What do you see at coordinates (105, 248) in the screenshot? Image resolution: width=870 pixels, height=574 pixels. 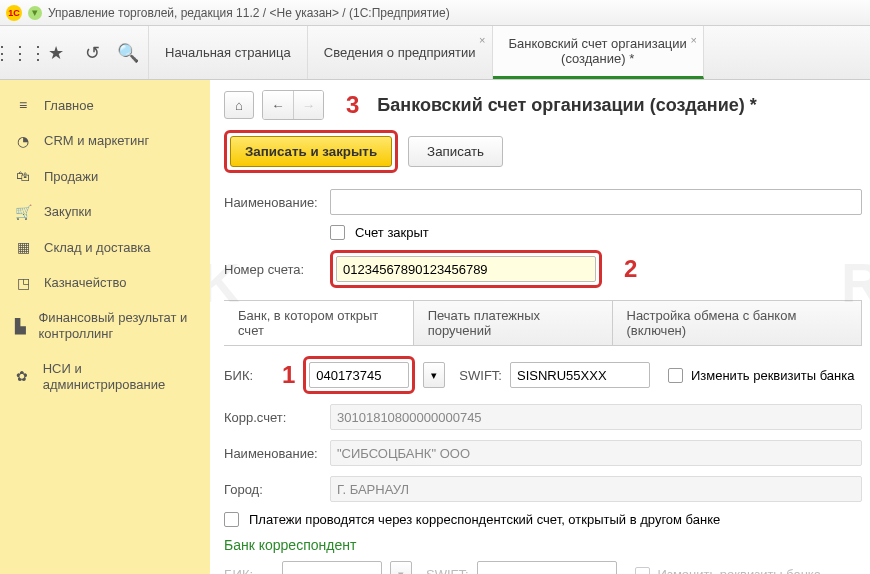 I see `sidebar-item-warehouse: ▦Склад и доставка` at bounding box center [105, 248].